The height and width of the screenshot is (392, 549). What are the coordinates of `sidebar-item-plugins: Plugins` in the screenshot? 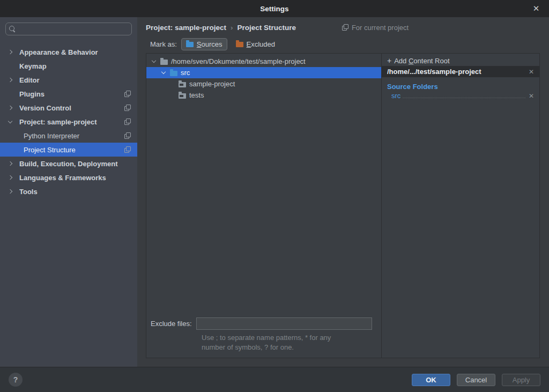 It's located at (69, 94).